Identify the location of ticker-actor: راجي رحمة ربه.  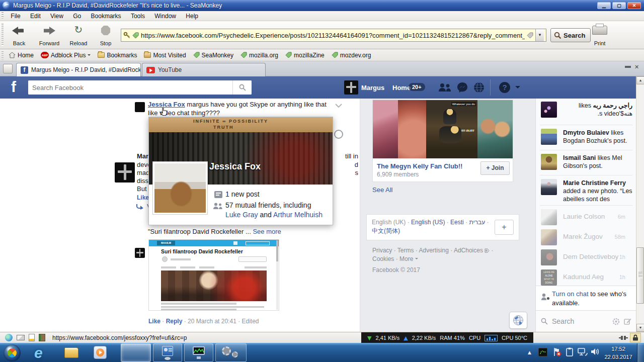
(613, 106).